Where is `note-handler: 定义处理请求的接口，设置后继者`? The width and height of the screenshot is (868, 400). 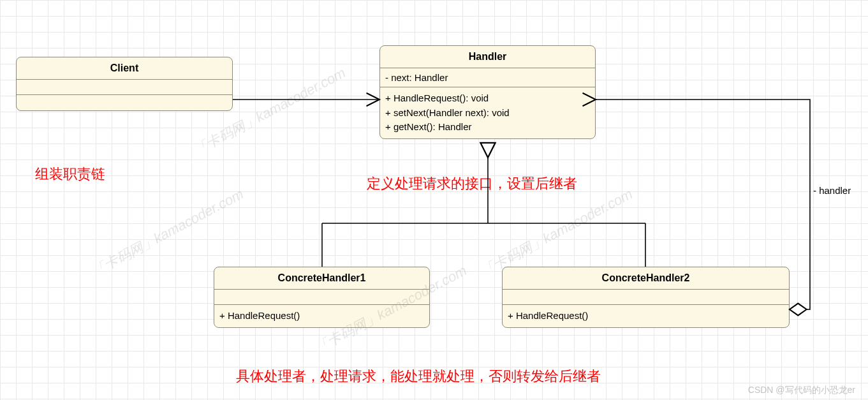 note-handler: 定义处理请求的接口，设置后继者 is located at coordinates (472, 184).